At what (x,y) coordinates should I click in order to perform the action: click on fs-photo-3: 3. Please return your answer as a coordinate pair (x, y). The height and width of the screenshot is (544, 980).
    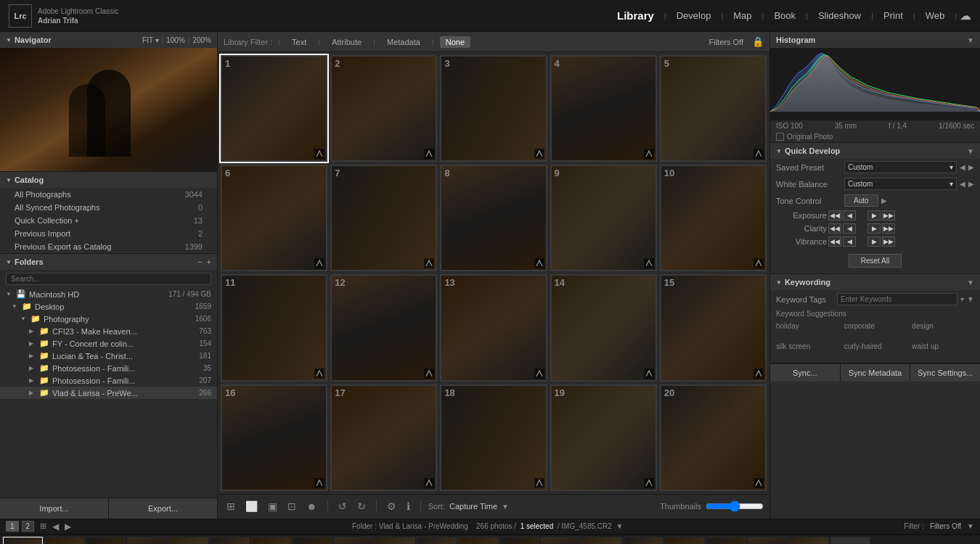
    Looking at the image, I should click on (106, 540).